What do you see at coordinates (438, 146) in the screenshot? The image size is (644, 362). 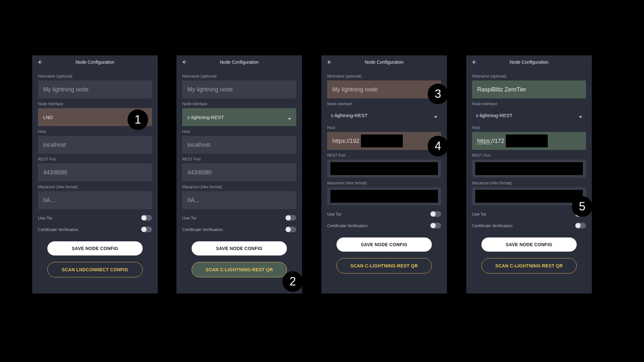 I see `step-badge-4: 4` at bounding box center [438, 146].